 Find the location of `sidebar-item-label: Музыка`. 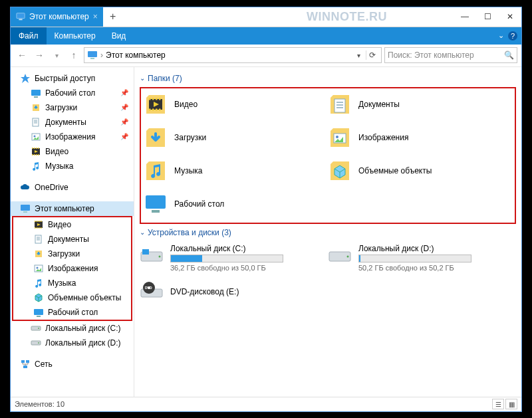

sidebar-item-label: Музыка is located at coordinates (59, 166).